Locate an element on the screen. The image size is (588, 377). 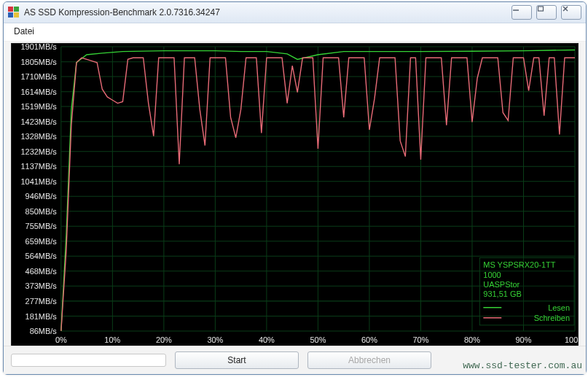
svg-text: 30% is located at coordinates (215, 340).